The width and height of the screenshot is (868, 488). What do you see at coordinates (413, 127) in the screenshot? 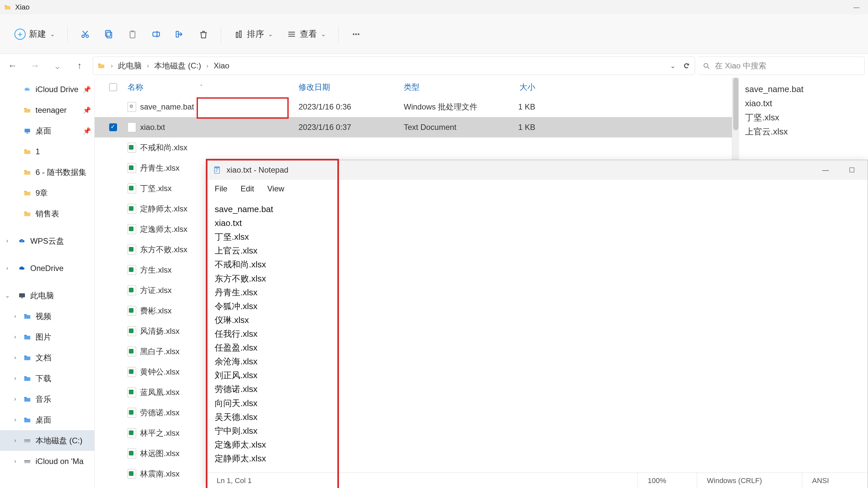
I see `file-row: xiao.txt 2023/1/16 0:37 Text Document 1 …` at bounding box center [413, 127].